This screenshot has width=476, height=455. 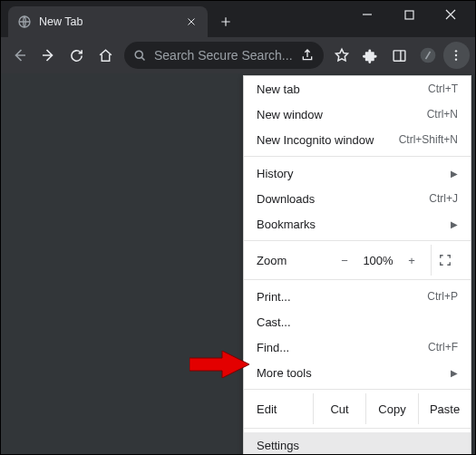 What do you see at coordinates (409, 15) in the screenshot?
I see `window-controls` at bounding box center [409, 15].